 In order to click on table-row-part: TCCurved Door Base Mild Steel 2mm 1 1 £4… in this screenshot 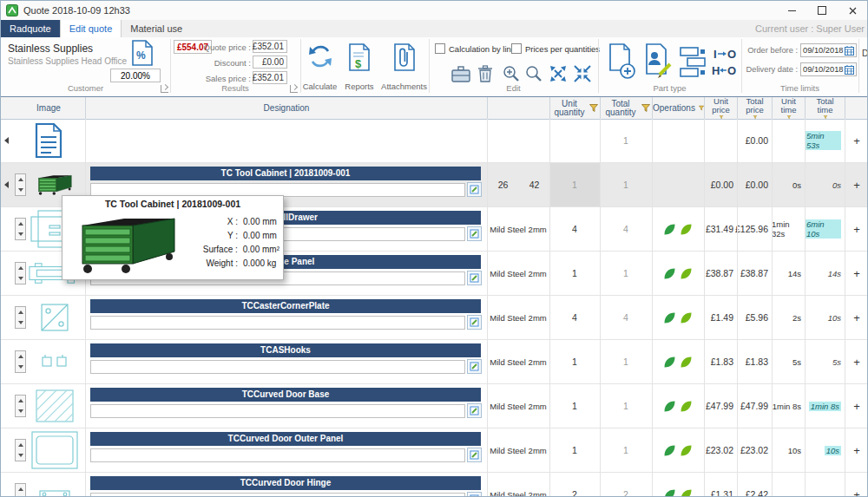, I will do `click(434, 406)`.